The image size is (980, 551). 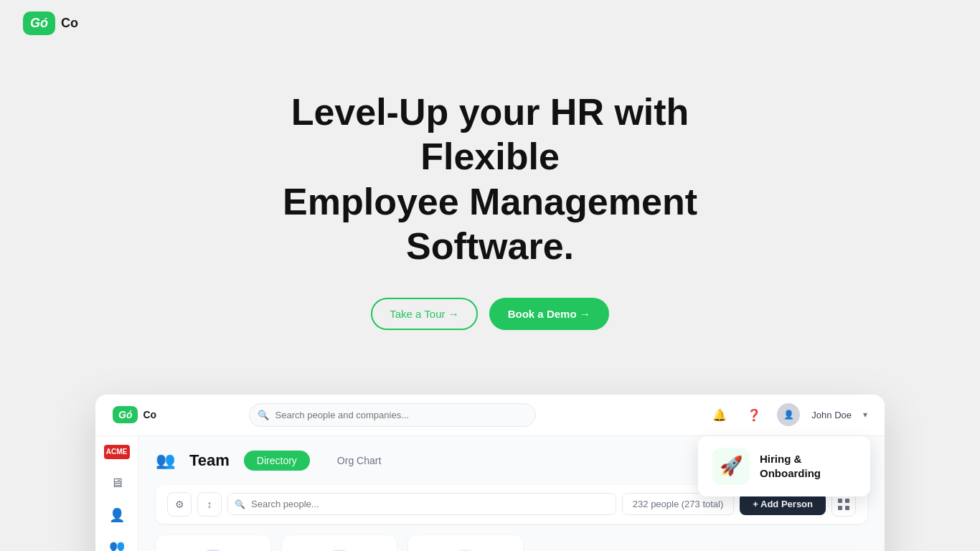 I want to click on team-title: Team, so click(x=209, y=461).